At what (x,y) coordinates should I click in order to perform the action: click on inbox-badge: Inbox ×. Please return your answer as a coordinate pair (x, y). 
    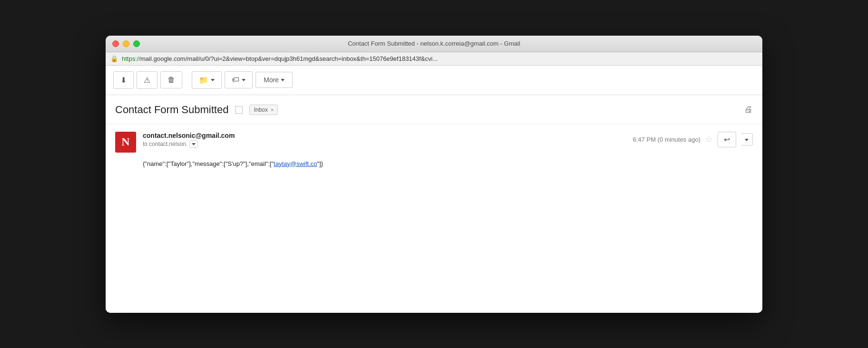
    Looking at the image, I should click on (264, 110).